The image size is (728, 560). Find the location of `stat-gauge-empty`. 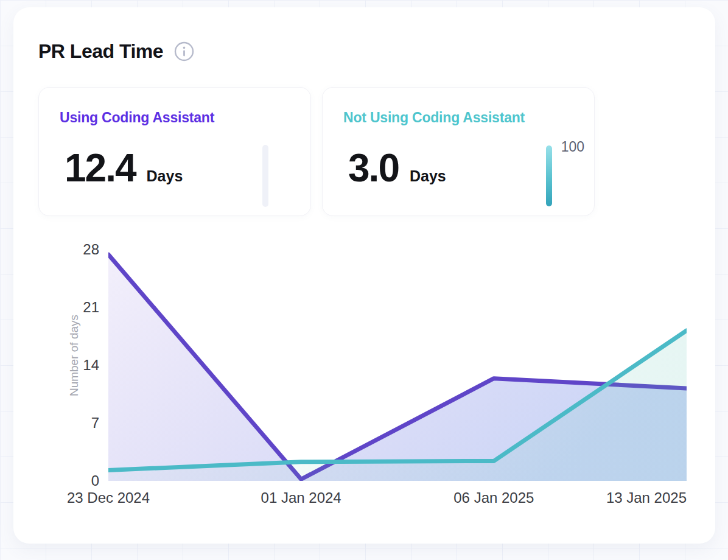

stat-gauge-empty is located at coordinates (265, 176).